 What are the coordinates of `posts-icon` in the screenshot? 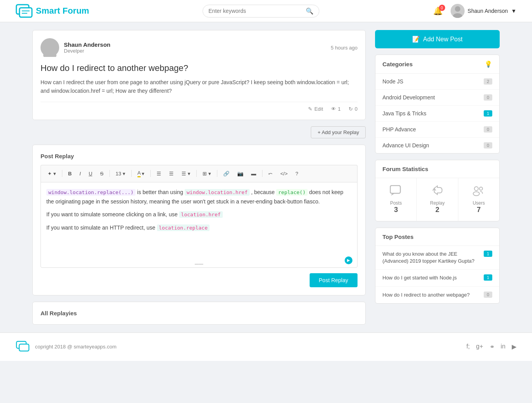 It's located at (396, 192).